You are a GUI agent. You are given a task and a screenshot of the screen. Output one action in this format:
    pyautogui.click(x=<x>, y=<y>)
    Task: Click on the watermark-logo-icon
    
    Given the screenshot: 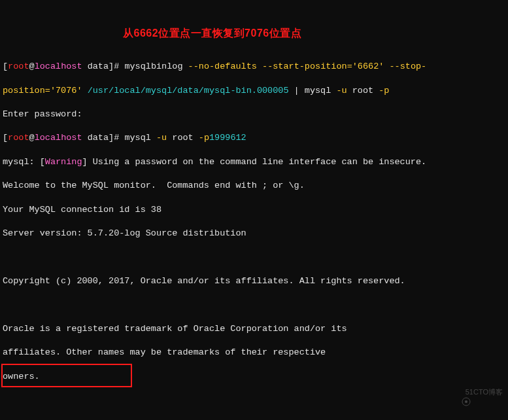 What is the action you would take?
    pyautogui.click(x=458, y=393)
    